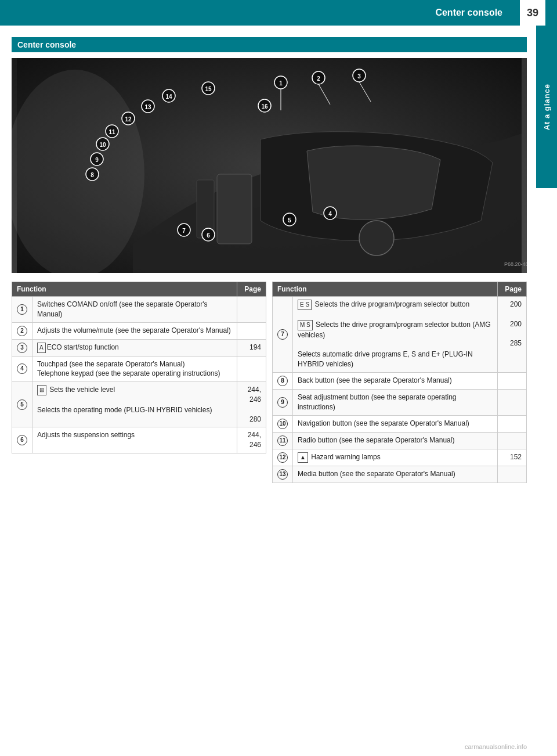 This screenshot has width=557, height=756. What do you see at coordinates (305, 325) in the screenshot?
I see `drive-program-amg-icon: M S` at bounding box center [305, 325].